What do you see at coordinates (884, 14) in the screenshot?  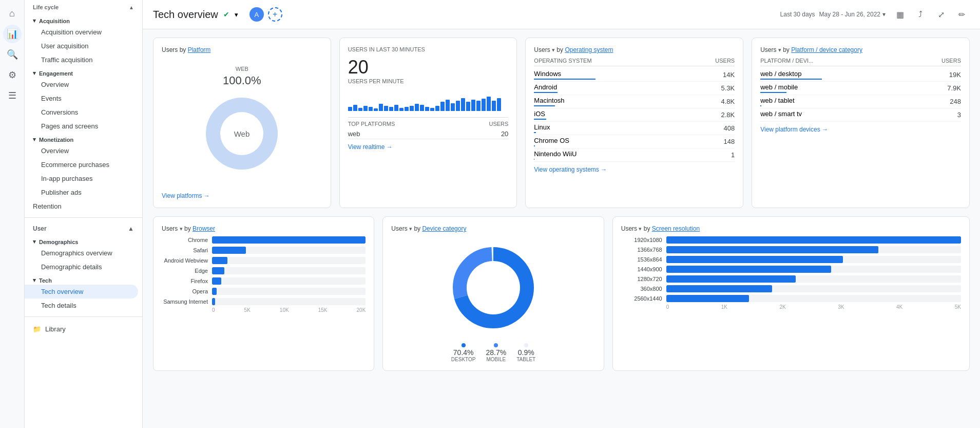 I see `date-dropdown-icon: ▾` at bounding box center [884, 14].